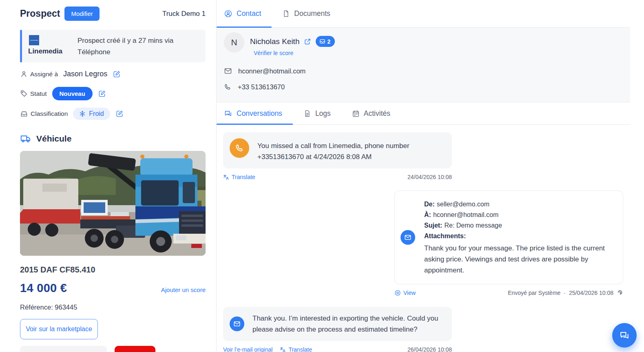  I want to click on page-title: Prospect, so click(40, 14).